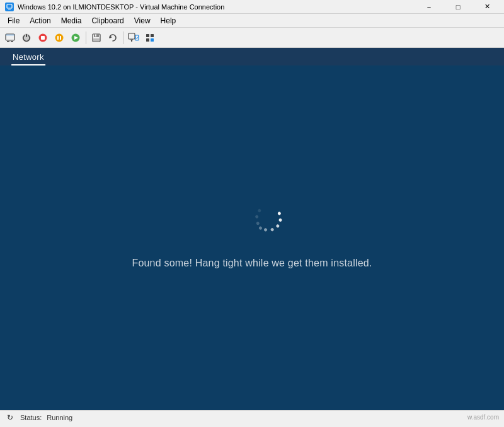  I want to click on refresh-icon: ↻, so click(10, 418).